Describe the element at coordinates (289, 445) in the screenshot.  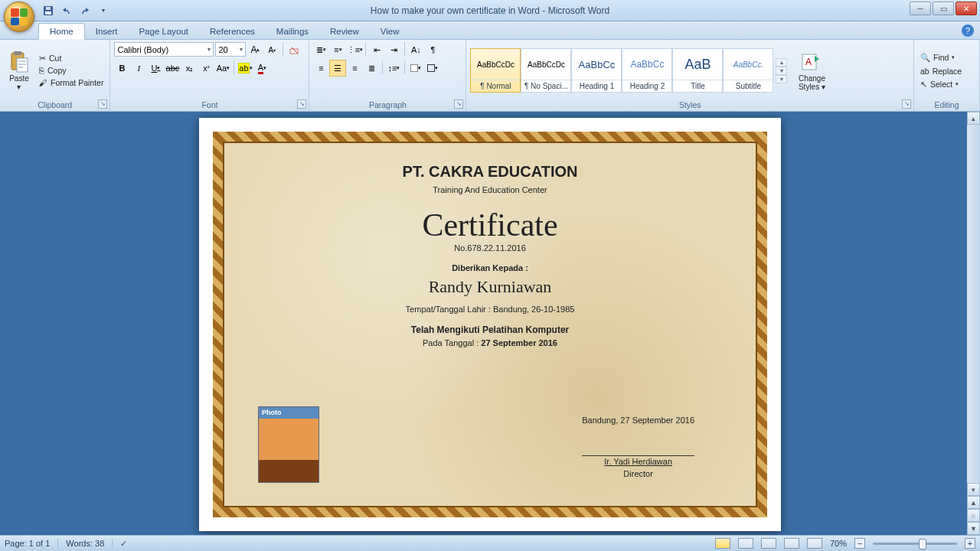
I see `photo-placeholder: Photo` at that location.